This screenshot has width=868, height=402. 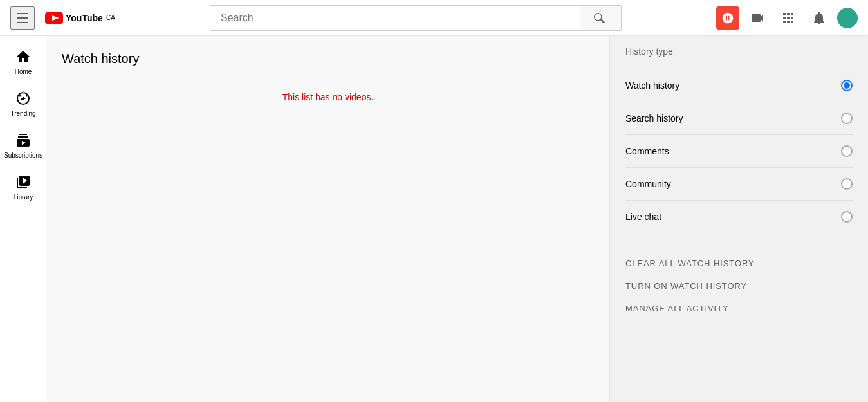 What do you see at coordinates (23, 219) in the screenshot?
I see `sidebar: Home Trending Subscriptions Library` at bounding box center [23, 219].